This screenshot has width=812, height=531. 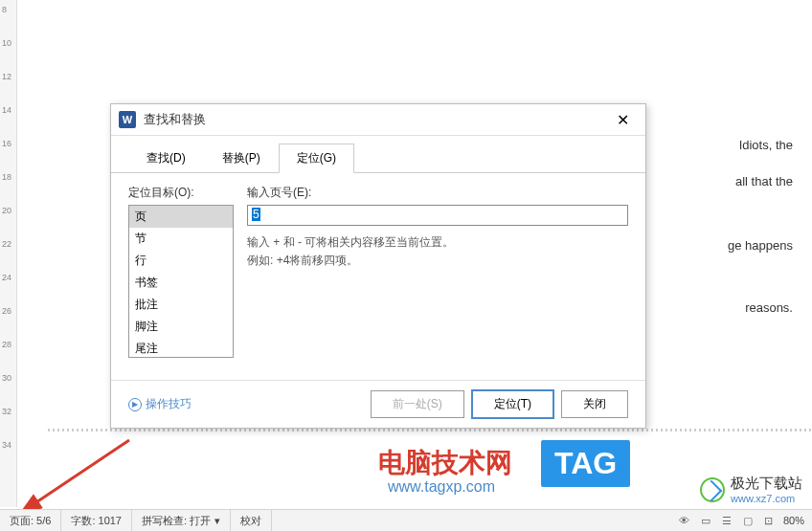 I want to click on ruler-tick: 28, so click(x=7, y=344).